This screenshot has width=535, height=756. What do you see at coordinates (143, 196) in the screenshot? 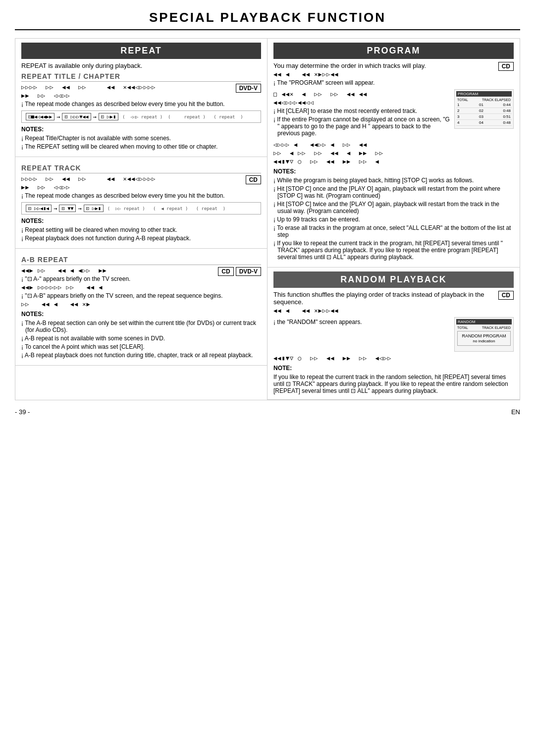
I see `track-mode-note: The repeat mode changes as described bel…` at bounding box center [143, 196].